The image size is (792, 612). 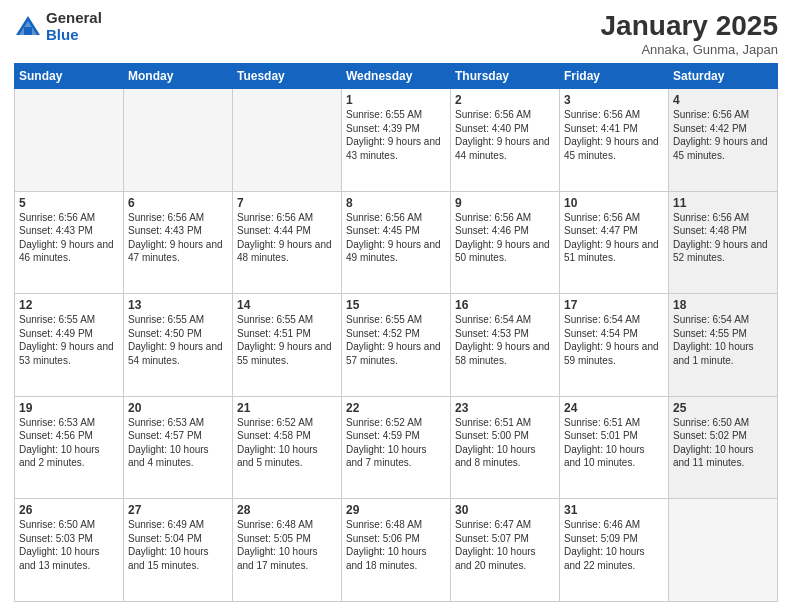 What do you see at coordinates (723, 238) in the screenshot?
I see `day-info: Sunrise: 6:56 AMSunset: 4:48 PMDaylight:…` at bounding box center [723, 238].